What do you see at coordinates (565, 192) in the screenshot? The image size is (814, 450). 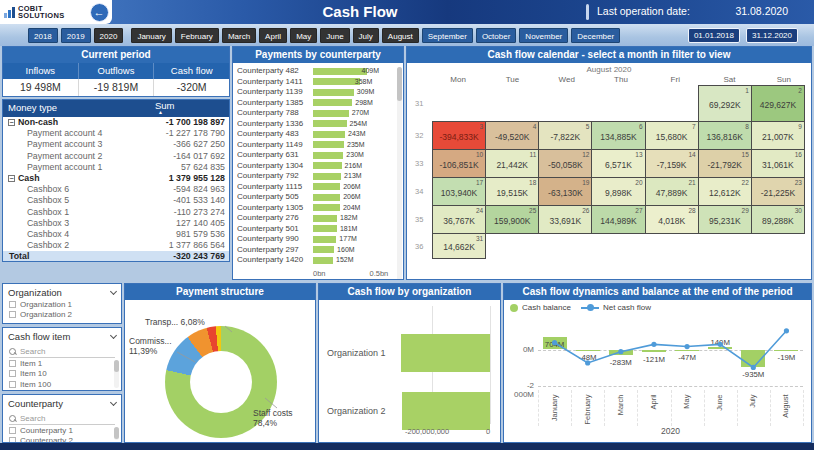 I see `calendar-day-cell: 19-63,130K` at bounding box center [565, 192].